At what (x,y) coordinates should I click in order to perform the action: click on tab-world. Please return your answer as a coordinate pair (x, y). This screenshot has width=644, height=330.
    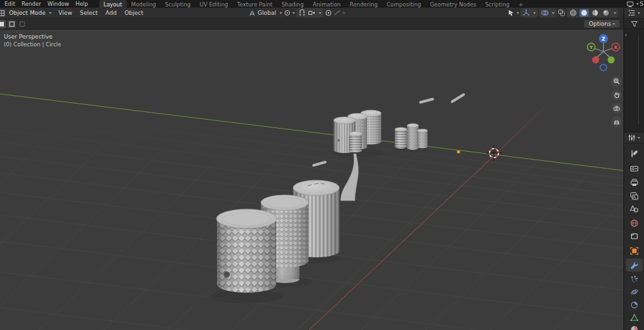
    Looking at the image, I should click on (634, 223).